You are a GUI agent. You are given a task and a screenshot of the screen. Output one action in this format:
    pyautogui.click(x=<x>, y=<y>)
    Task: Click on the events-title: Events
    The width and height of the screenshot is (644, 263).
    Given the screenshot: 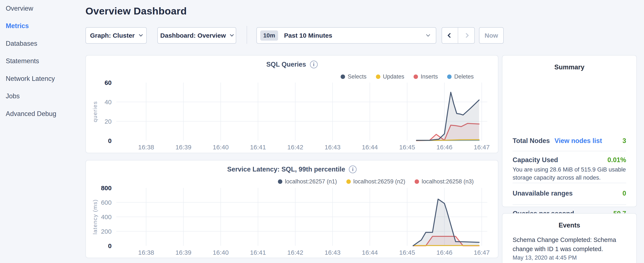 What is the action you would take?
    pyautogui.click(x=570, y=225)
    